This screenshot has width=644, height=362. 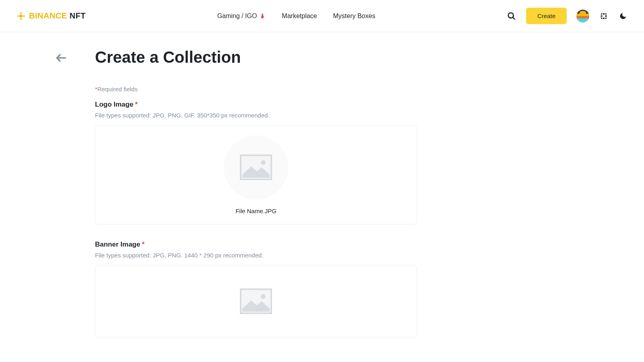 What do you see at coordinates (354, 16) in the screenshot?
I see `nav-link-mystery-boxes: Mystery Boxes` at bounding box center [354, 16].